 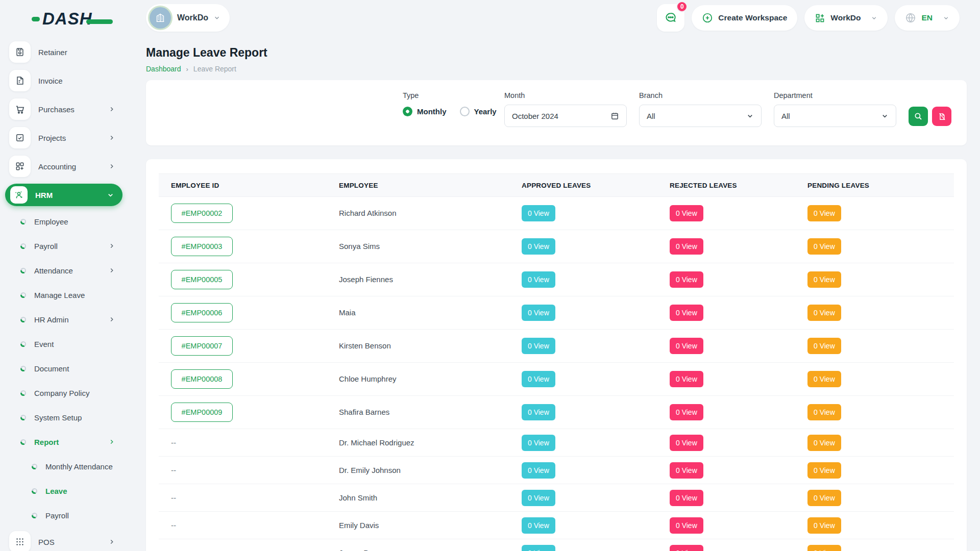 What do you see at coordinates (202, 379) in the screenshot?
I see `employee-id-button: #EMP00008` at bounding box center [202, 379].